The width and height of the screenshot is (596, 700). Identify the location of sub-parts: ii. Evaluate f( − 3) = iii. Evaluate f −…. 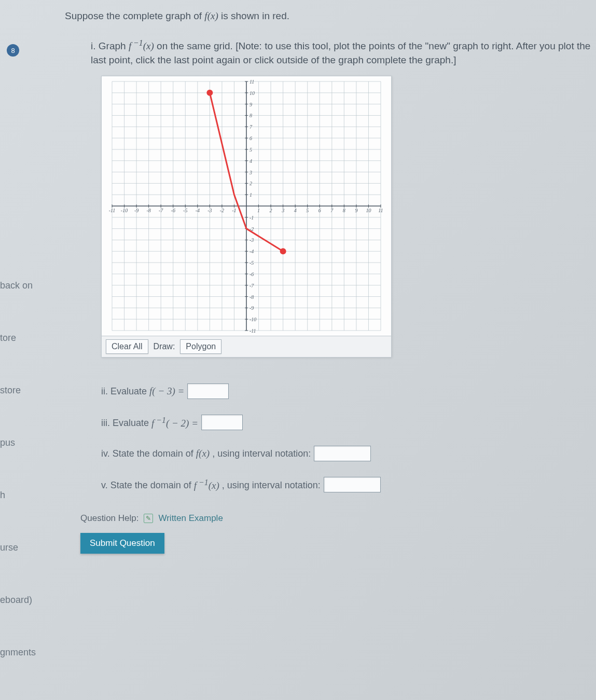
(346, 438).